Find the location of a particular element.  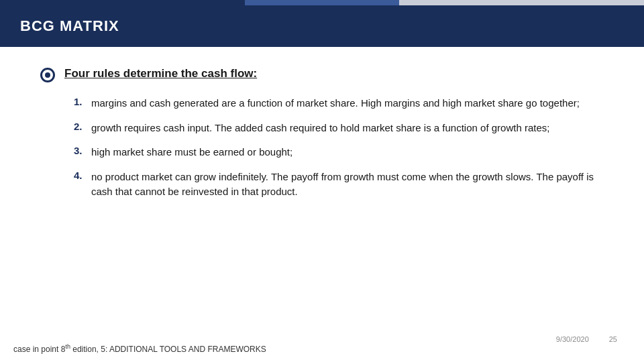

page-title: BCG MATRIX is located at coordinates (70, 25).